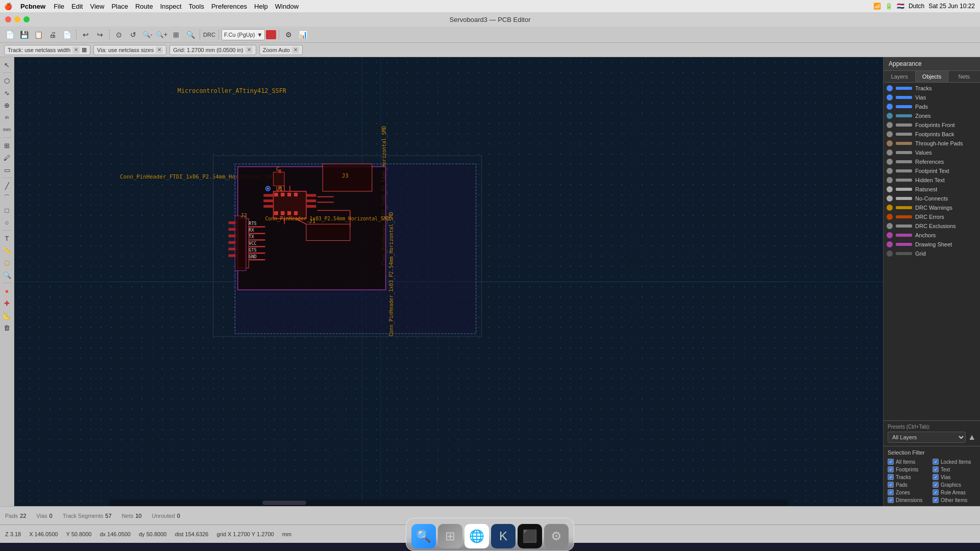  I want to click on layer-item-drc-errors: DRC Errors, so click(932, 217).